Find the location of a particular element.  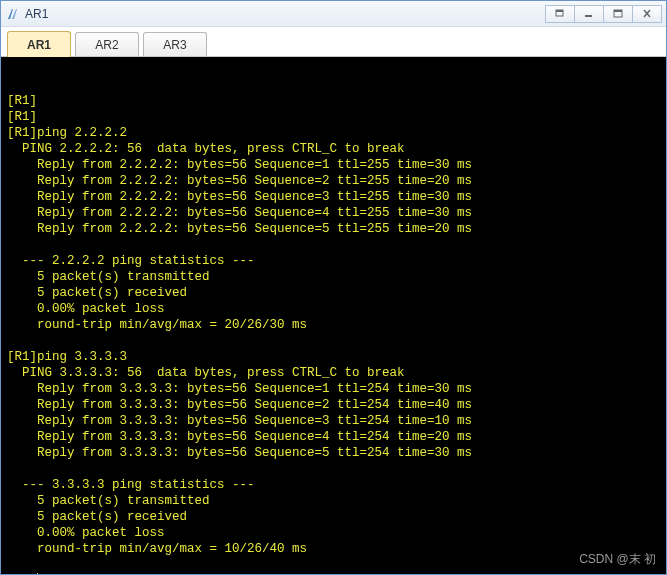

terminal-line: Reply from 2.2.2.2: bytes=56 Sequence=5 … is located at coordinates (334, 229).